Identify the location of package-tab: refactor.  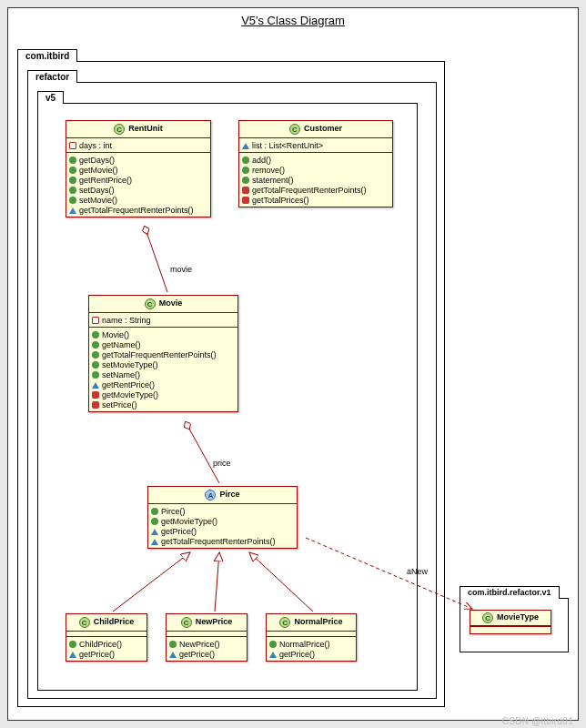
(53, 76).